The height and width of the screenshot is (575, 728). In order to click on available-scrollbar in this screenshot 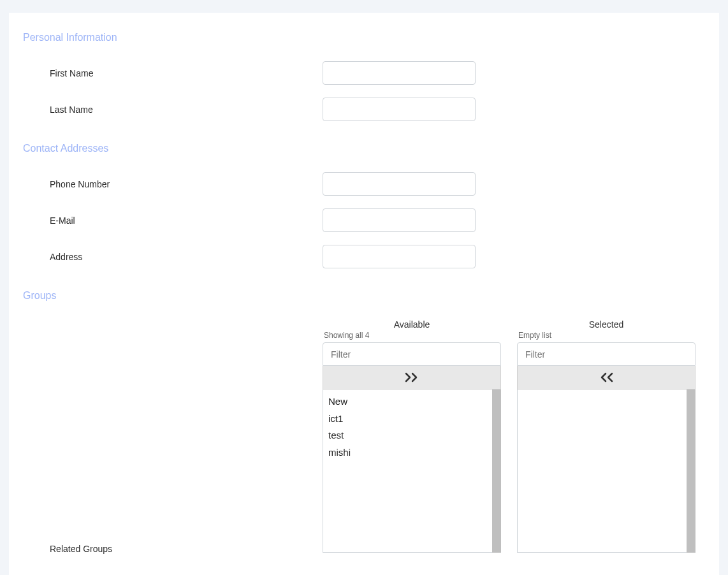, I will do `click(497, 471)`.